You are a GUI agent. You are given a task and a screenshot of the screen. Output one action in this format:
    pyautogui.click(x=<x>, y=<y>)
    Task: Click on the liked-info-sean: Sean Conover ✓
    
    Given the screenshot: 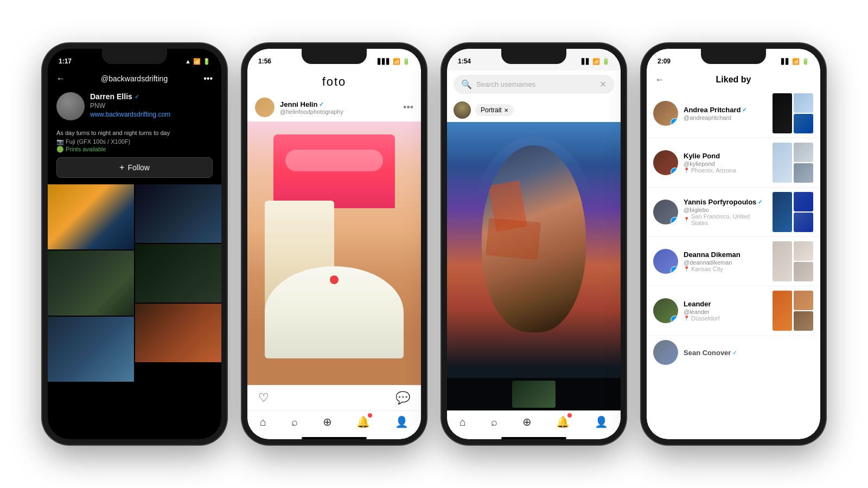 What is the action you would take?
    pyautogui.click(x=749, y=352)
    